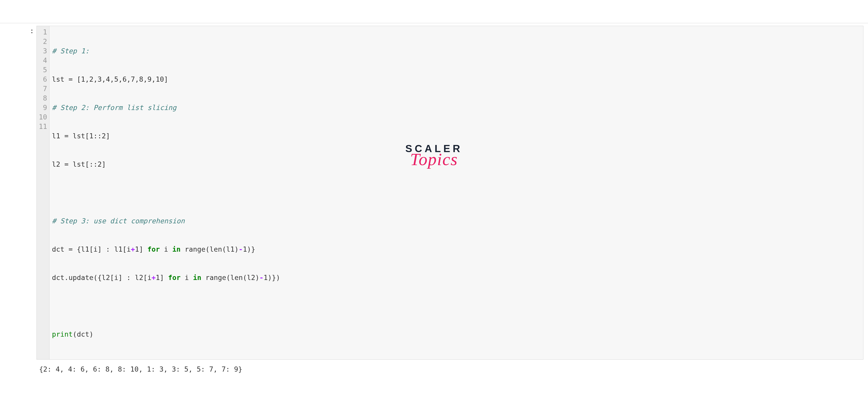 This screenshot has width=868, height=416. Describe the element at coordinates (43, 61) in the screenshot. I see `line-number: 4` at that location.